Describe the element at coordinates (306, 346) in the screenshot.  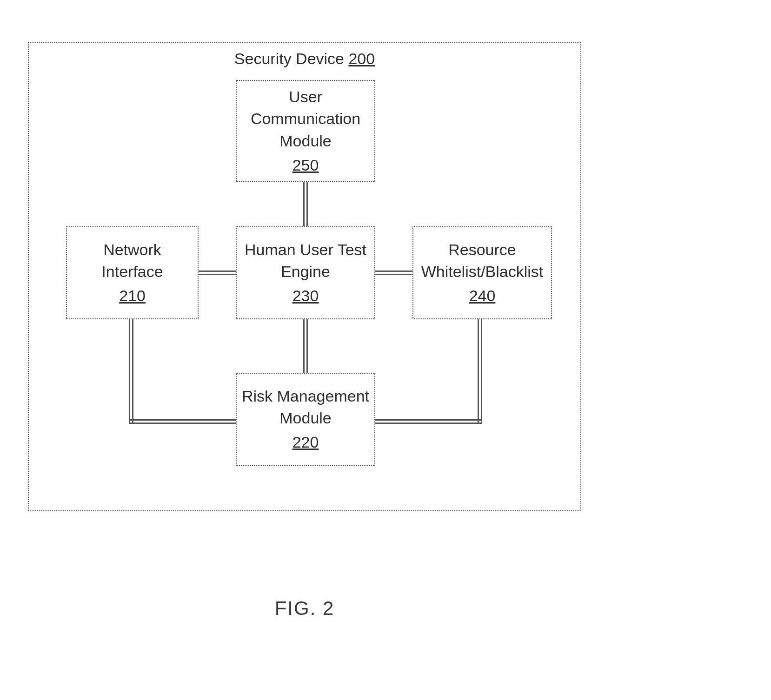
I see `connector-engine-to-risk` at that location.